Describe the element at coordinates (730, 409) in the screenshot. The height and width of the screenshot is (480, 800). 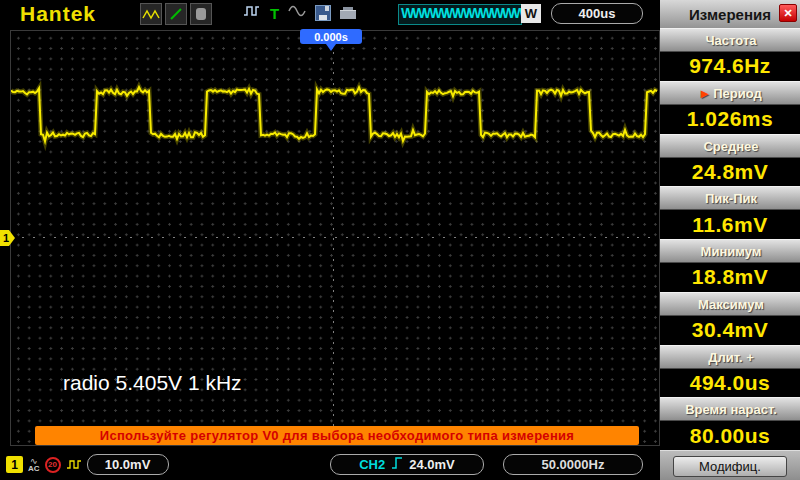
I see `measurement-label: Время нараст.` at that location.